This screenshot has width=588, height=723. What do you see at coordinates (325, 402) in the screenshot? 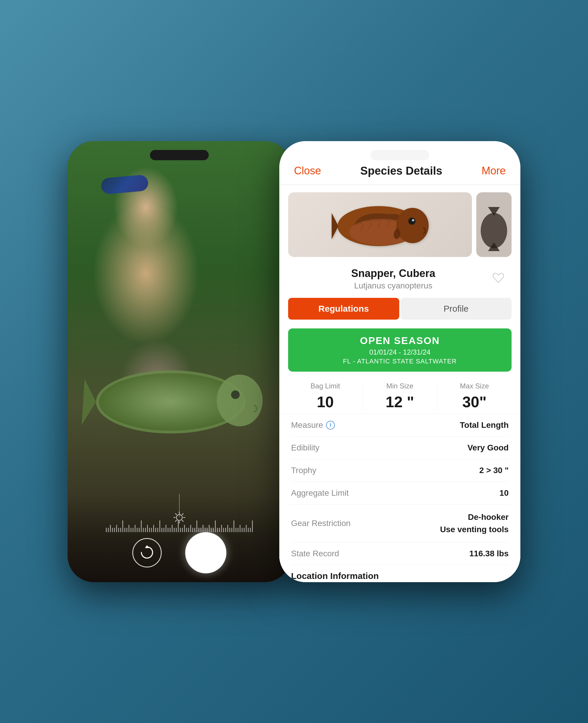
I see `bag-limit-value: 10` at bounding box center [325, 402].